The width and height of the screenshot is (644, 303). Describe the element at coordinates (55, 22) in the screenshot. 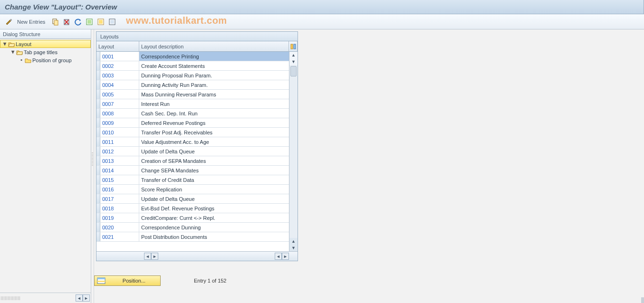

I see `copy-icon` at that location.